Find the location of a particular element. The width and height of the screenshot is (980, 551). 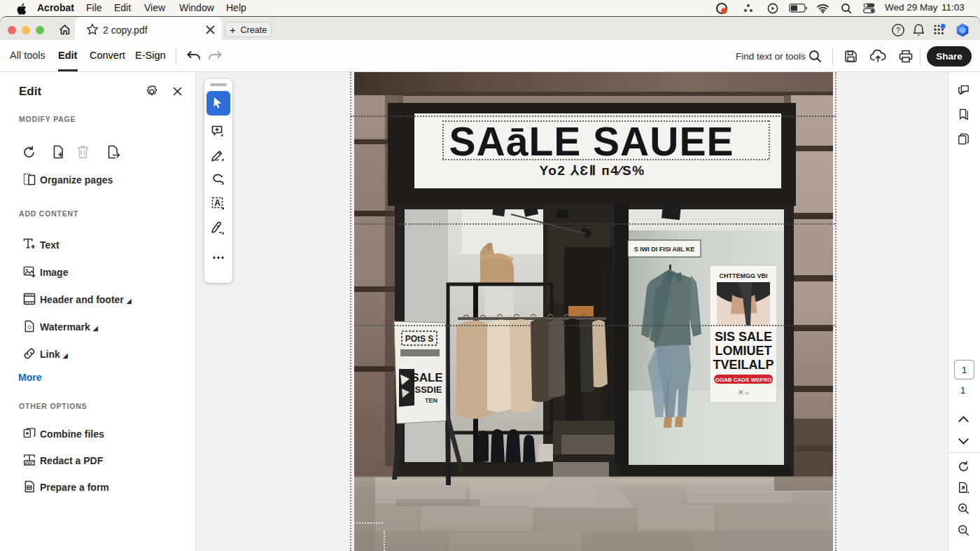

svg-text: SSDIE is located at coordinates (428, 389).